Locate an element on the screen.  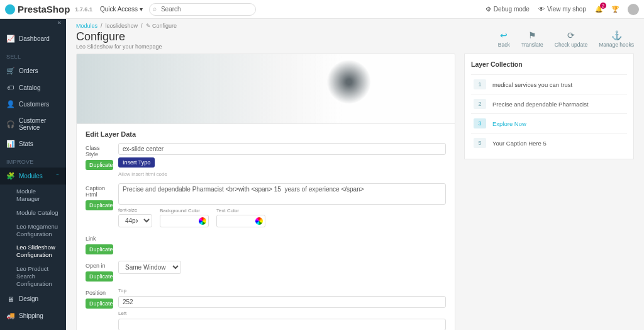
insert-typo-button: Insert Typo is located at coordinates (136, 162).